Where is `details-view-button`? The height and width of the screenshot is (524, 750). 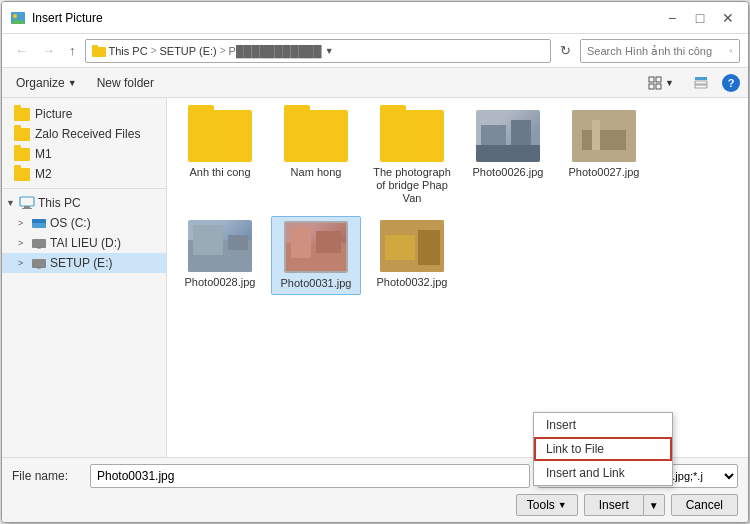
details-view-button is located at coordinates (701, 83).